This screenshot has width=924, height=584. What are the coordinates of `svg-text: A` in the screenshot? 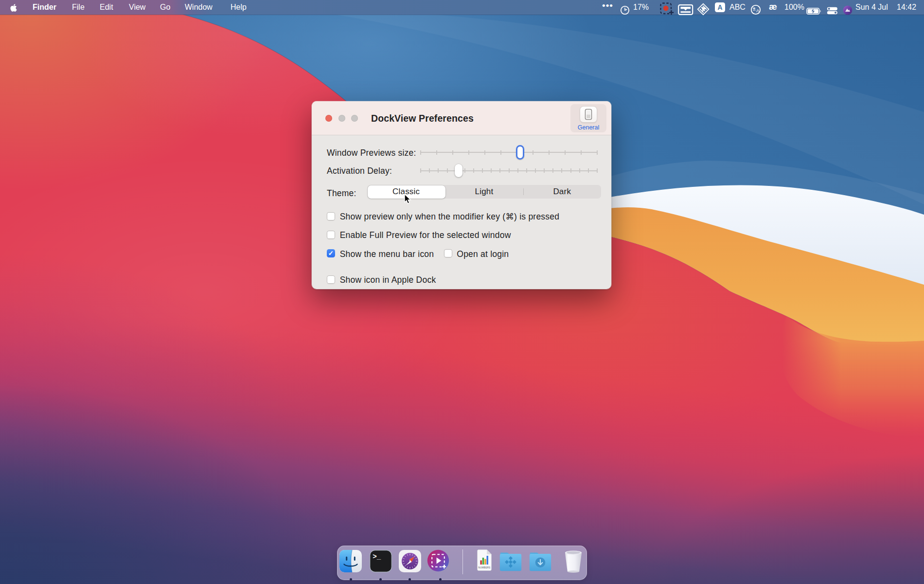 It's located at (758, 11).